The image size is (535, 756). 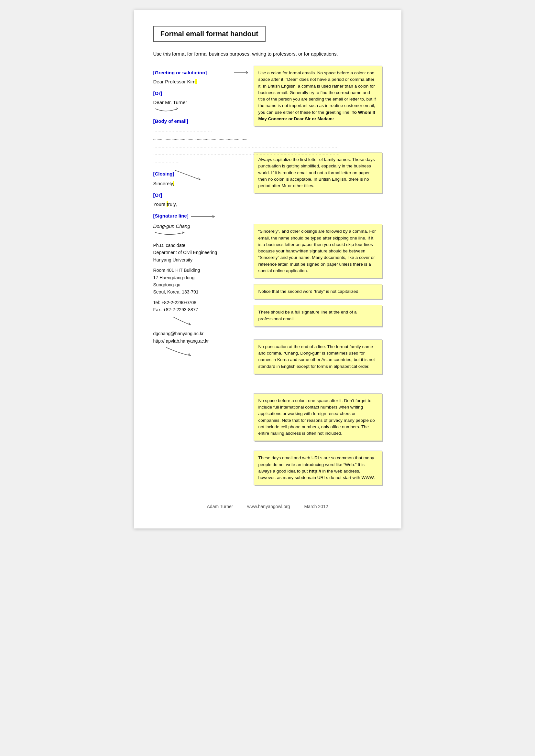 What do you see at coordinates (180, 72) in the screenshot?
I see `greeting-label: [Greeting or salutation]` at bounding box center [180, 72].